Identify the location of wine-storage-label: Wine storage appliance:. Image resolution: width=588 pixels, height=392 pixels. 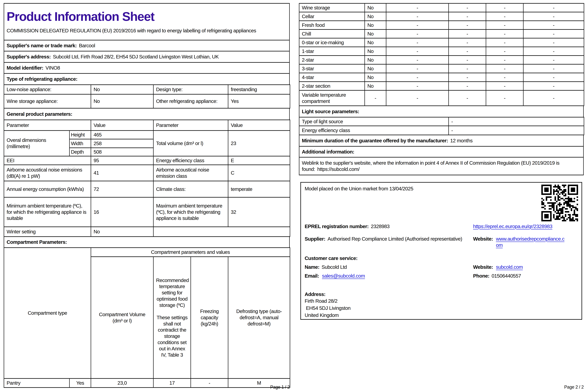
(48, 101).